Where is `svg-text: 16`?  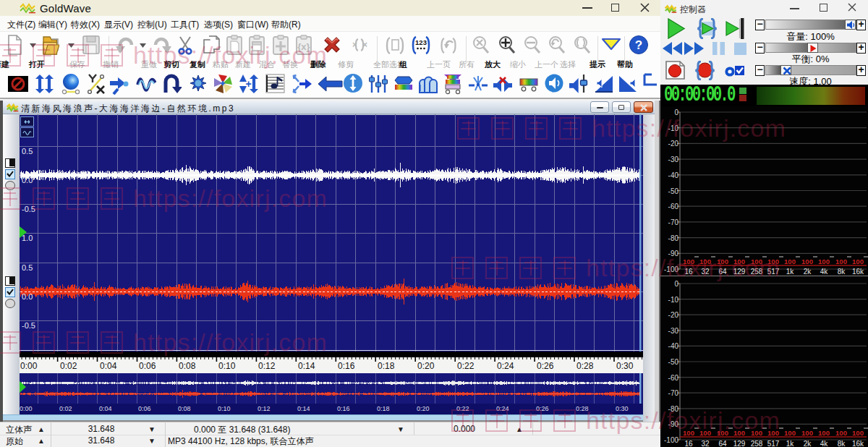 svg-text: 16 is located at coordinates (689, 443).